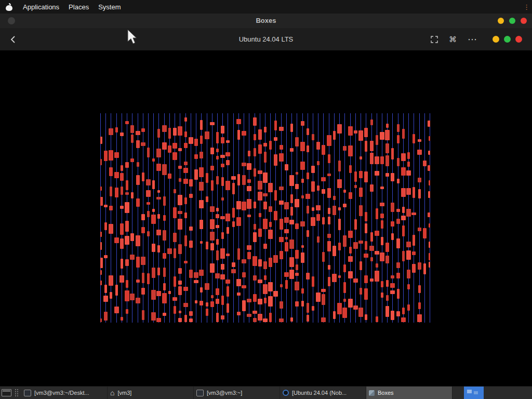 The height and width of the screenshot is (399, 532). What do you see at coordinates (501, 21) in the screenshot?
I see `minimize-button` at bounding box center [501, 21].